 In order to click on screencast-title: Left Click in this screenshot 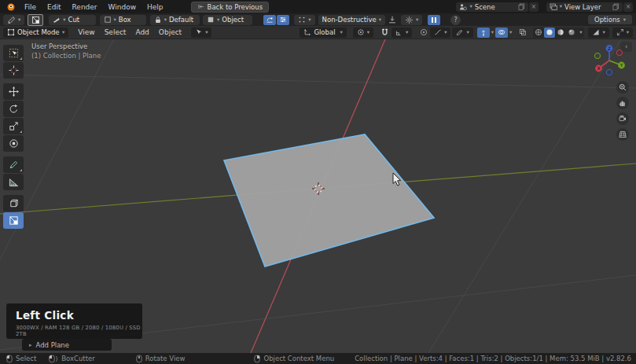, I will do `click(79, 315)`.